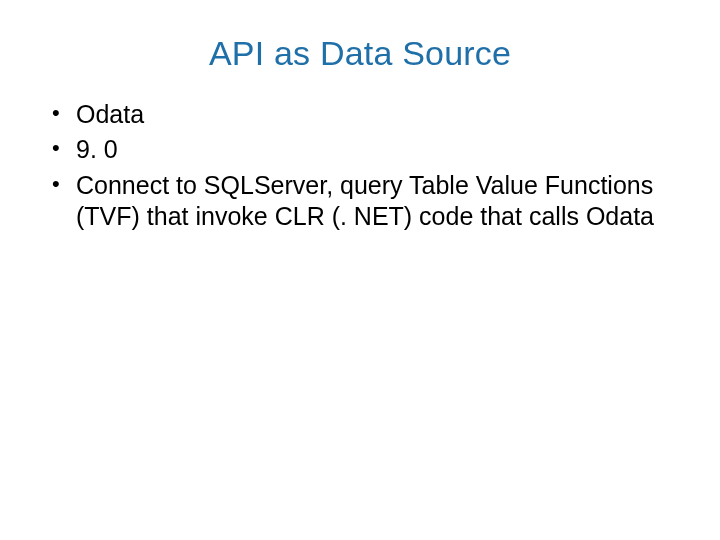 This screenshot has height=540, width=720. Describe the element at coordinates (110, 114) in the screenshot. I see `bullet-text: Odata` at that location.